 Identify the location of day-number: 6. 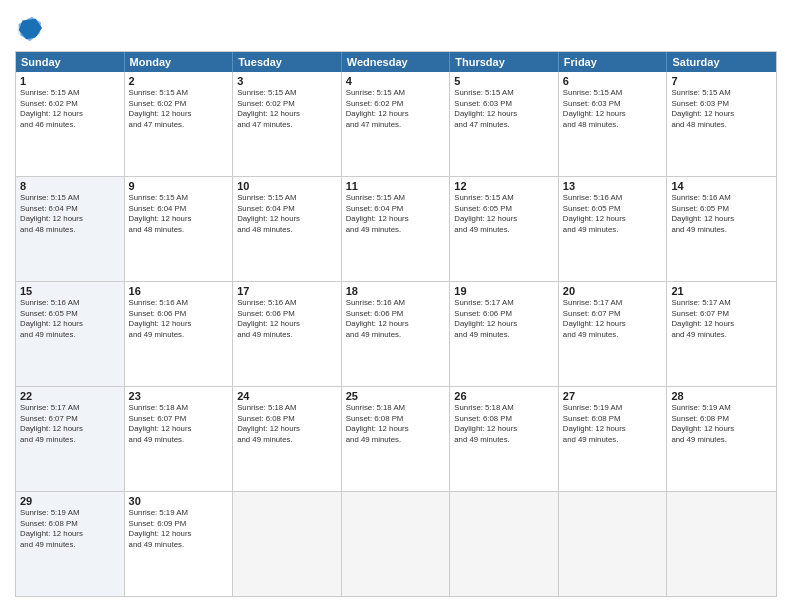
(613, 81).